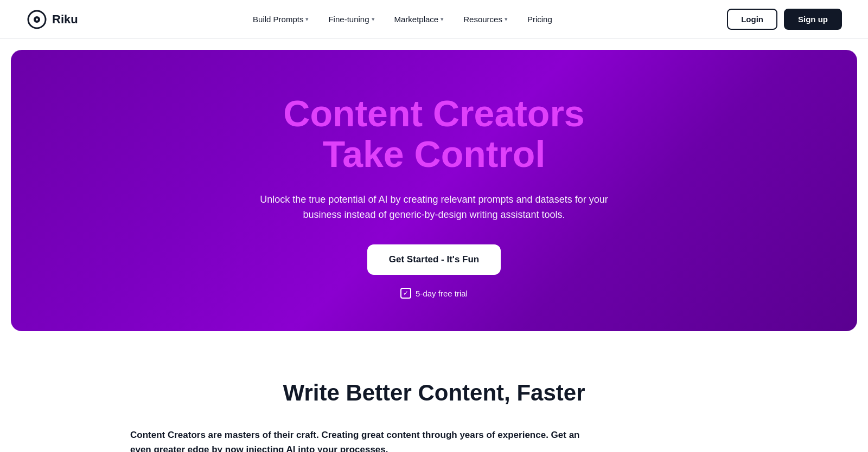 This screenshot has height=452, width=868. Describe the element at coordinates (434, 293) in the screenshot. I see `trial-info: ✓ 5-day free trial` at that location.